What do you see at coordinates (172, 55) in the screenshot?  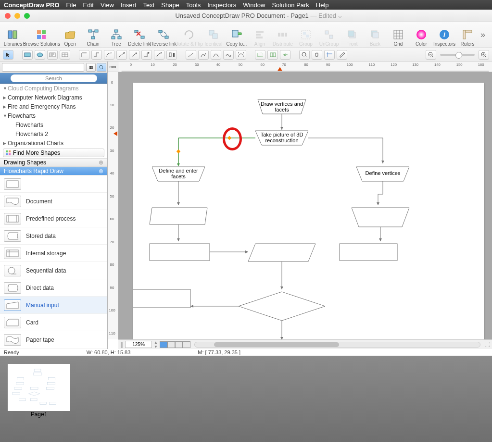 I see `connector-tool-8-icon` at bounding box center [172, 55].